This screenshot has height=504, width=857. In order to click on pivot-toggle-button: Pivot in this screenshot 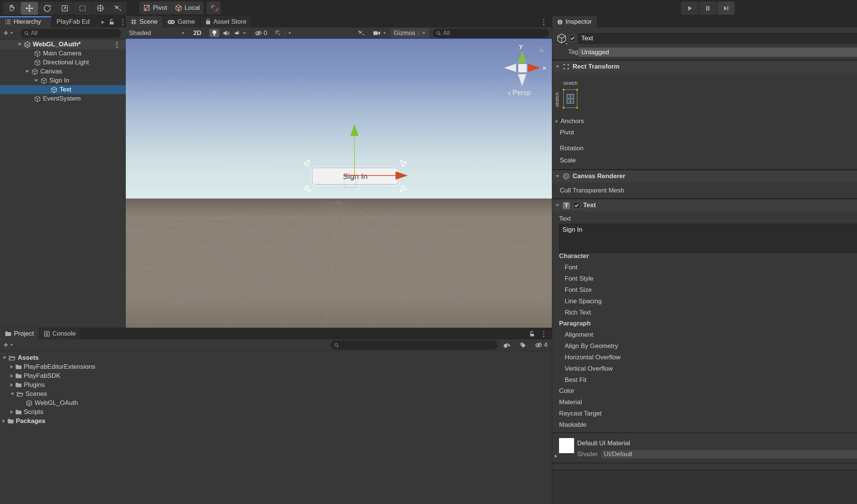, I will do `click(155, 8)`.